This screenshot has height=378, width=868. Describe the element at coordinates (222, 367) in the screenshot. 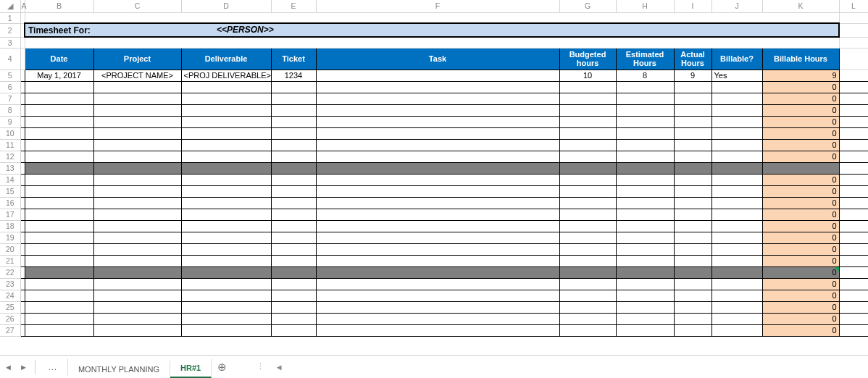

I see `add-sheet-button: ⊕` at that location.